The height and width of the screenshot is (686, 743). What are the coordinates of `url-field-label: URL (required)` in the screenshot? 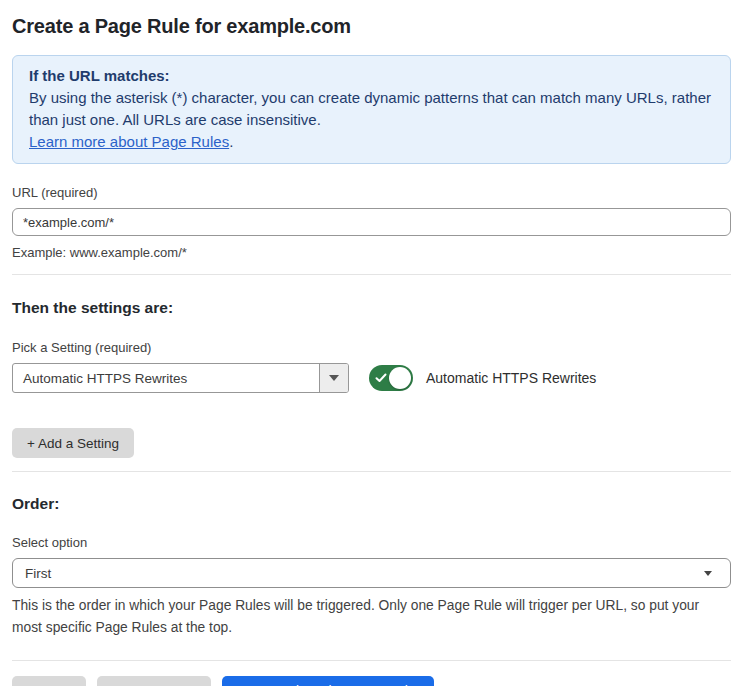 It's located at (372, 193).